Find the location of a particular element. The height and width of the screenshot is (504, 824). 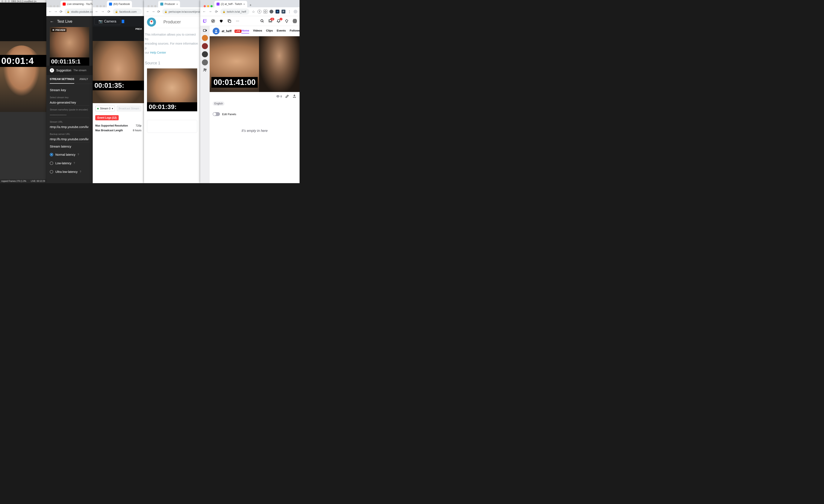

tab-events: Events is located at coordinates (281, 31).